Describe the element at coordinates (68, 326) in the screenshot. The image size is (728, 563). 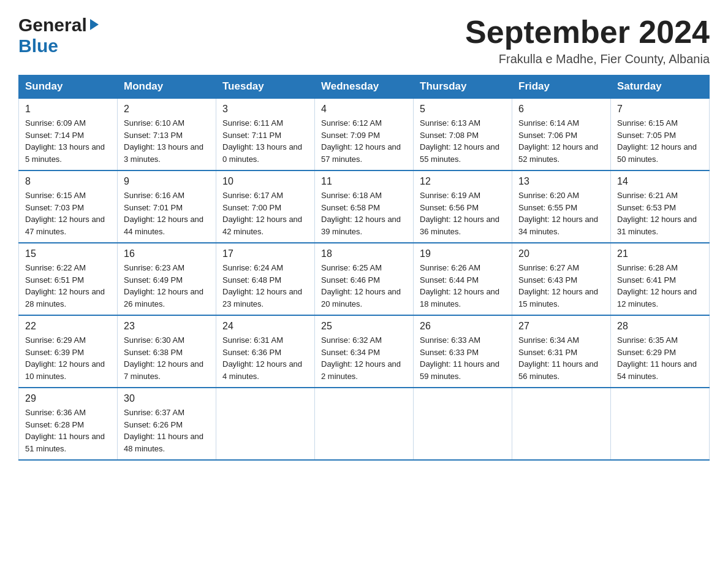
I see `day-number: 22` at that location.